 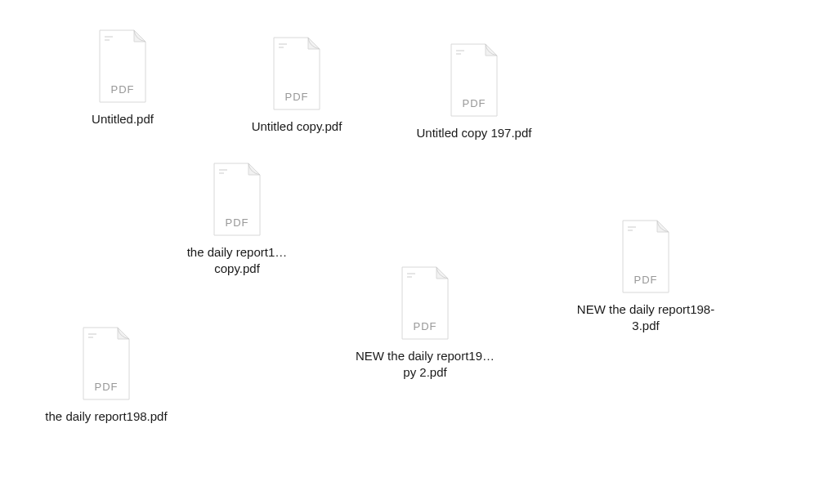 I want to click on file-item: PDF Untitled copy.pdf, so click(x=297, y=86).